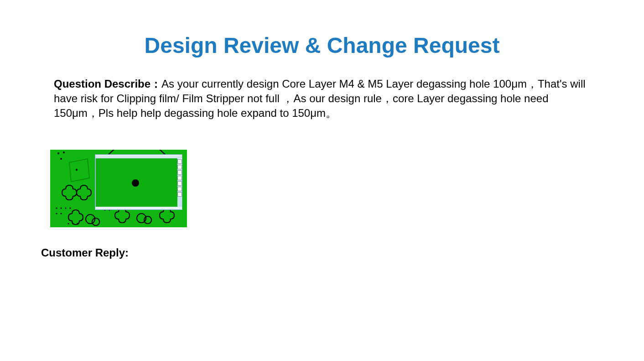  Describe the element at coordinates (139, 157) in the screenshot. I see `cad-window-titlebar` at that location.